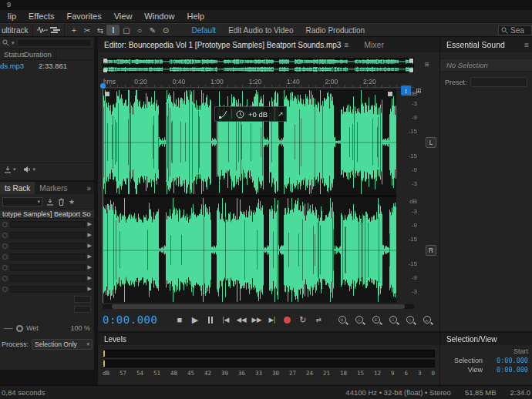  What do you see at coordinates (281, 114) in the screenshot?
I see `hud-drag-arrow-icon: ↗` at bounding box center [281, 114].